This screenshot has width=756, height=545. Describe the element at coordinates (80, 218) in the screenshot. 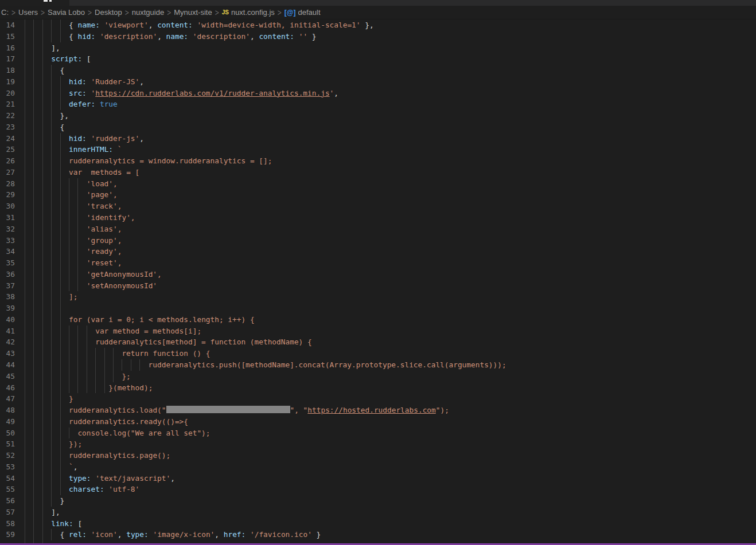

I see `code-line-content: 'identify',` at that location.